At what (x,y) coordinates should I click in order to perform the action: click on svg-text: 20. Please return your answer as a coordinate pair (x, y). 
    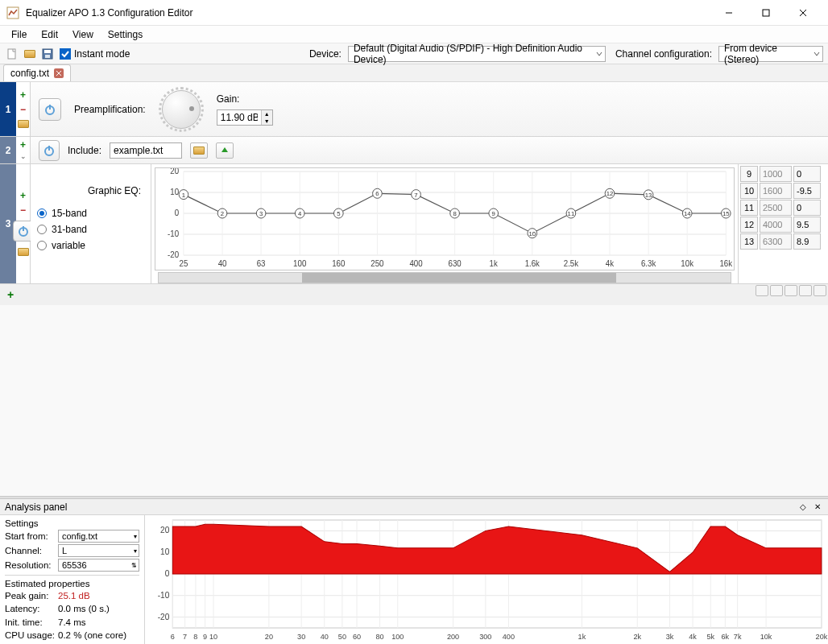
    Looking at the image, I should click on (269, 637).